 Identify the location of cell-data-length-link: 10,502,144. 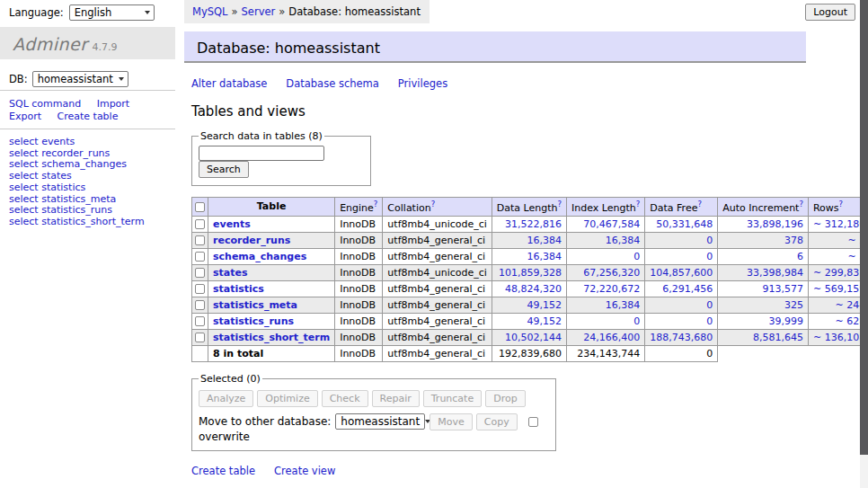
(534, 338).